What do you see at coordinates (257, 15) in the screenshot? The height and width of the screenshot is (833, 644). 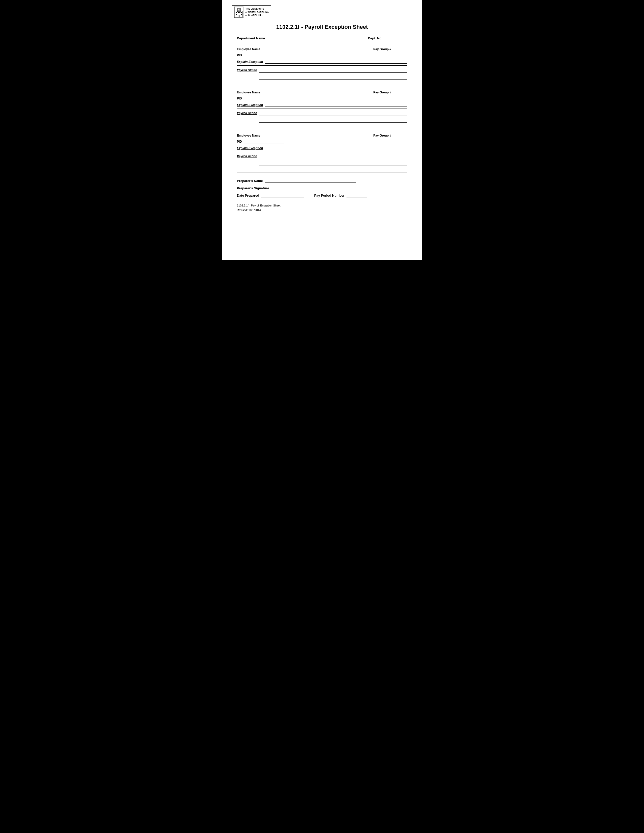 I see `university-line3: at CHAPEL HILL` at bounding box center [257, 15].